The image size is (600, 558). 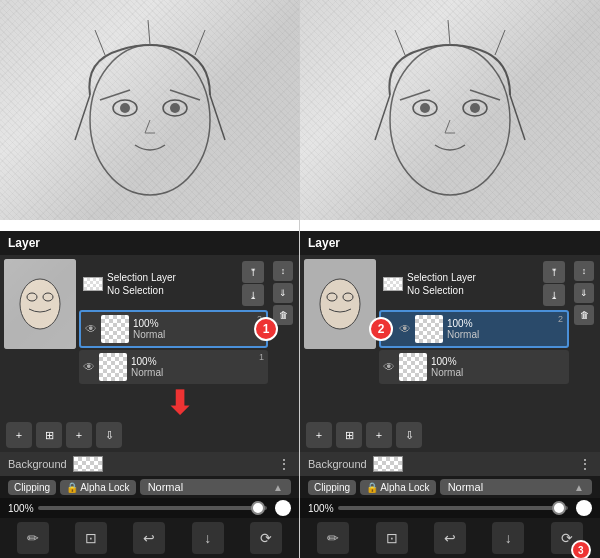 What do you see at coordinates (253, 272) in the screenshot?
I see `left-move-up-btn: ⤒` at bounding box center [253, 272].